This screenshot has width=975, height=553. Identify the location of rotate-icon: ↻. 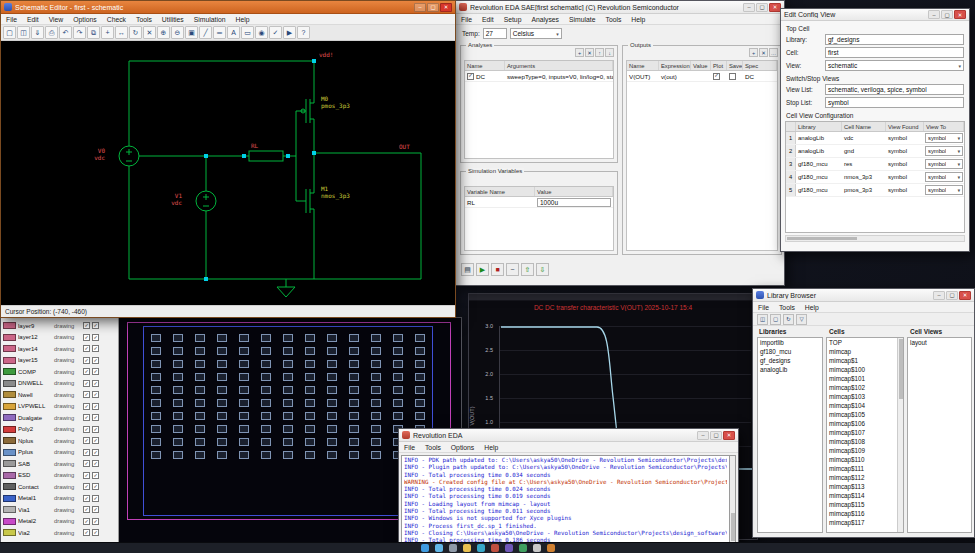
(136, 32).